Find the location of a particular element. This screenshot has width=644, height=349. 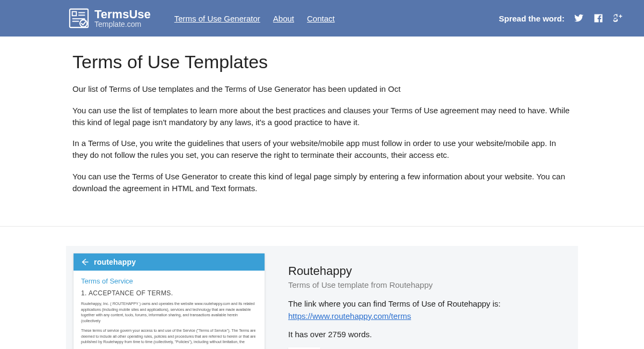

template-thumbnail: routehappy Terms of Service 1. ACCEPTANC… is located at coordinates (169, 301).